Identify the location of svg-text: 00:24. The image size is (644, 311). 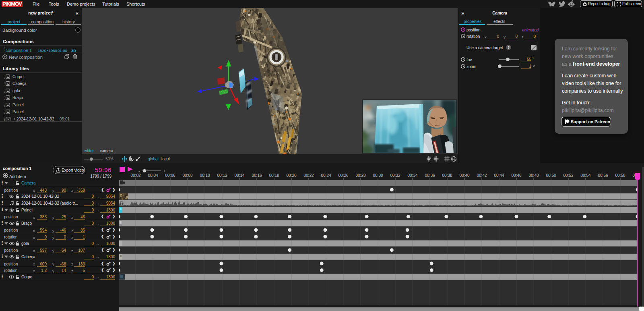
(326, 176).